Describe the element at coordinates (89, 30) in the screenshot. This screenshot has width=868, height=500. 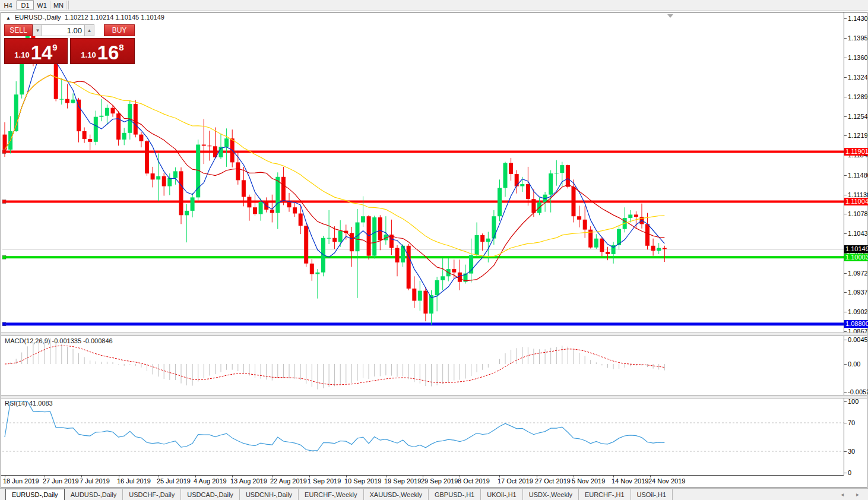
I see `volume-increase-button: ▲` at that location.